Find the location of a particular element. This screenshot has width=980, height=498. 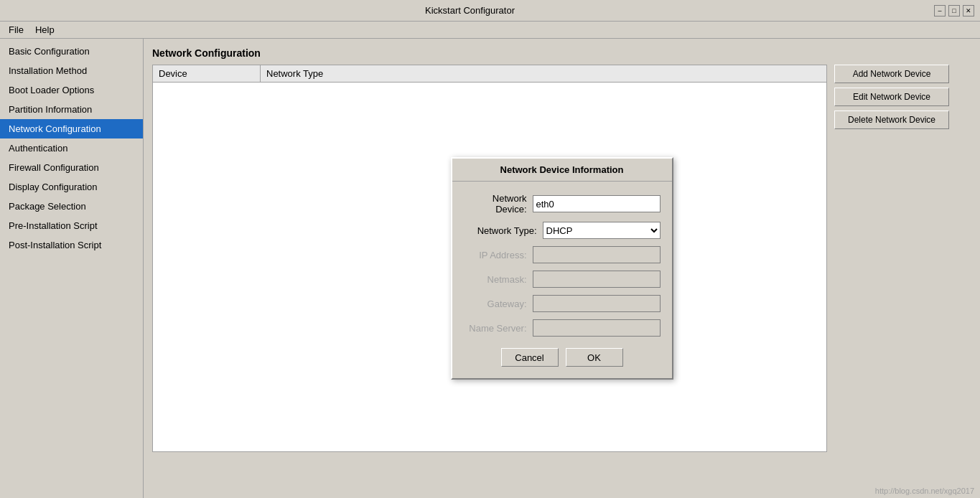

network-device-field: Network Device: is located at coordinates (562, 204).